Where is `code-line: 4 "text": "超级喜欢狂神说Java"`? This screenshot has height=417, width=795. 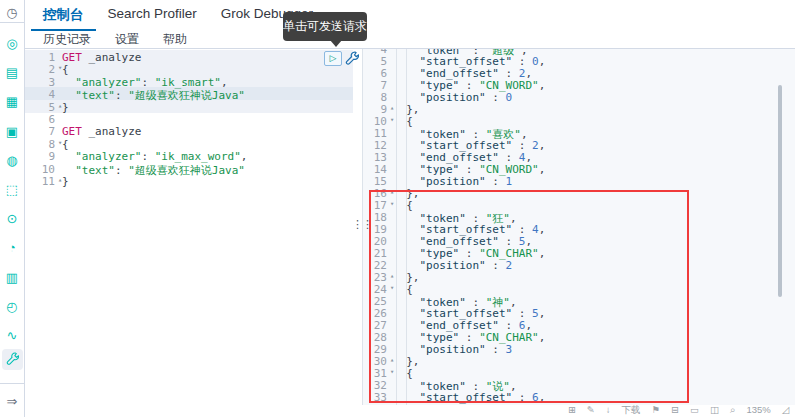 code-line: 4 "text": "超级喜欢狂神说Java" is located at coordinates (189, 94).